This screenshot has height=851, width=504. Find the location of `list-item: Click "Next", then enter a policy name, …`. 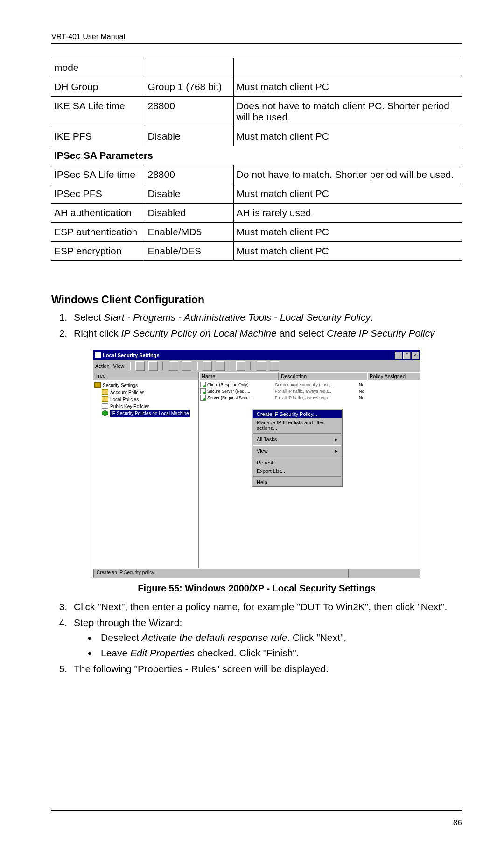

list-item: Click "Next", then enter a policy name, … is located at coordinates (266, 607).